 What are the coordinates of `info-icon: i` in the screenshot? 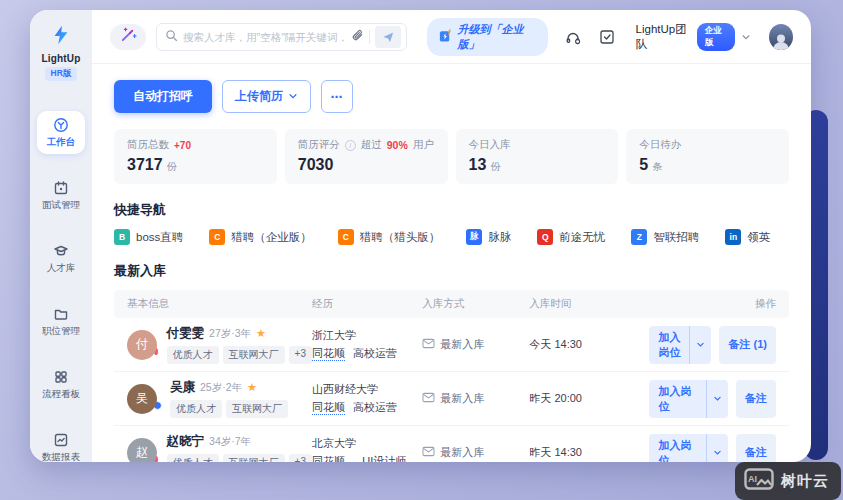 It's located at (350, 146).